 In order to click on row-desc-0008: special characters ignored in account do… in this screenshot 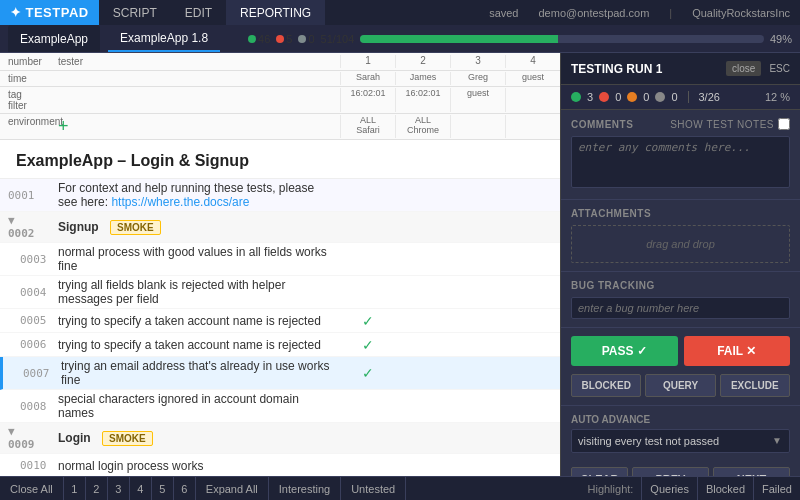, I will do `click(195, 406)`.